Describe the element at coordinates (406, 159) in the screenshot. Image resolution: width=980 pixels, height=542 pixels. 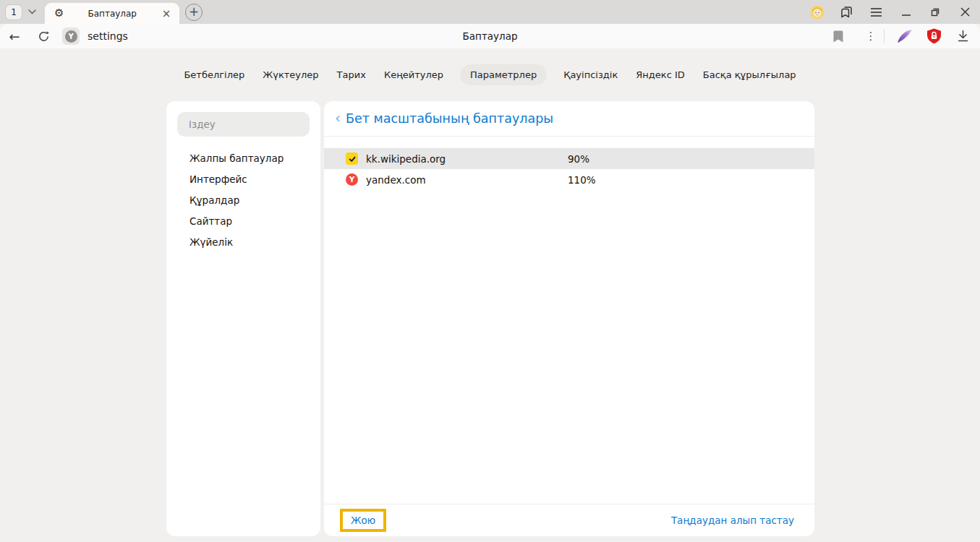
I see `site-name: kk.wikipedia.org` at that location.